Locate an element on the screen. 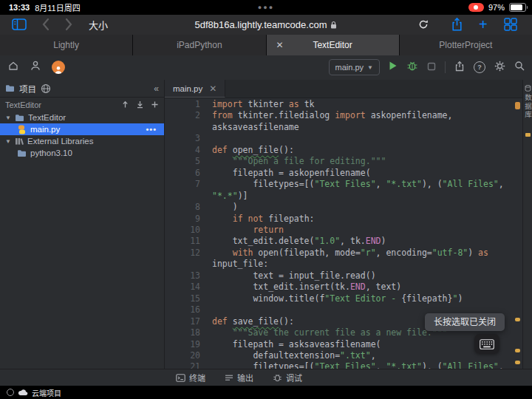 This screenshot has width=532, height=399. browser-tab-plotterproject: PlotterProject is located at coordinates (466, 45).